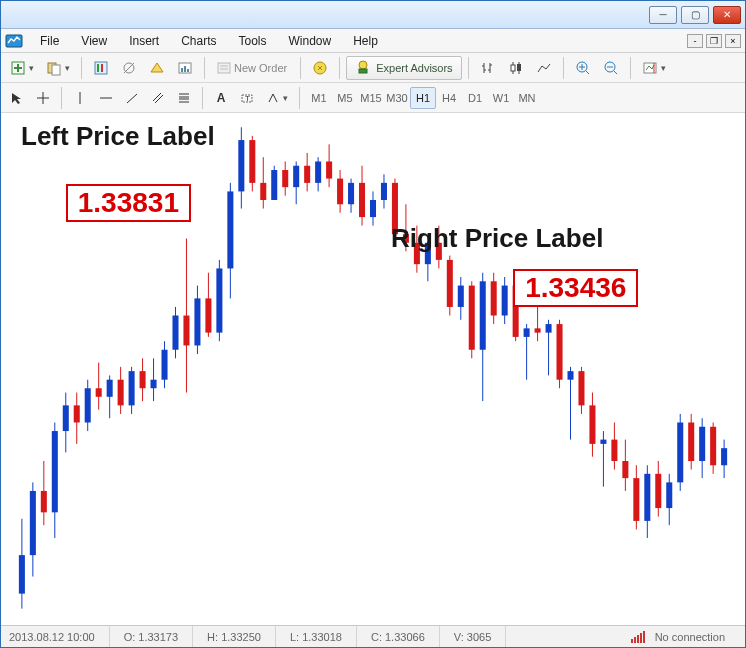  I want to click on toolbar-main: New Order Expert Advisors, so click(373, 68).